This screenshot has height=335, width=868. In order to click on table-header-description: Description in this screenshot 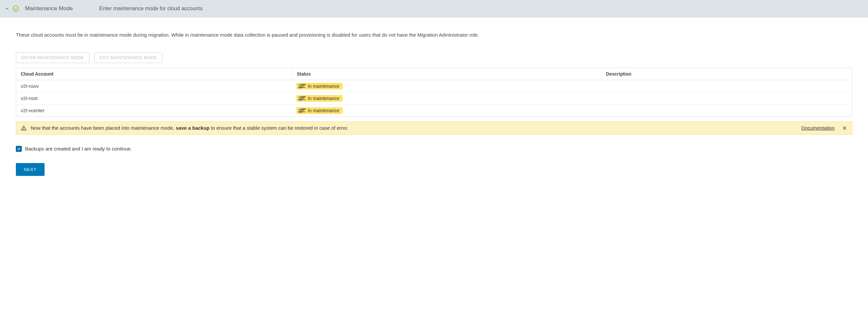, I will do `click(727, 74)`.